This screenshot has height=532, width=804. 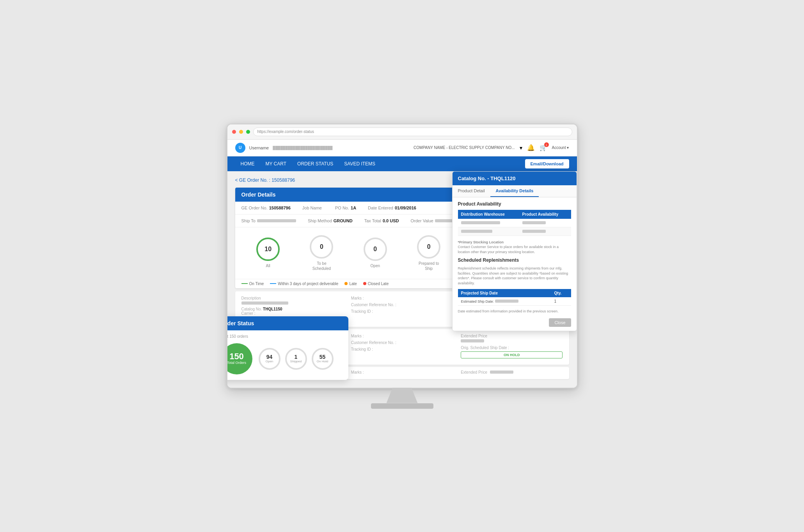 I want to click on legend-late: Late, so click(x=350, y=284).